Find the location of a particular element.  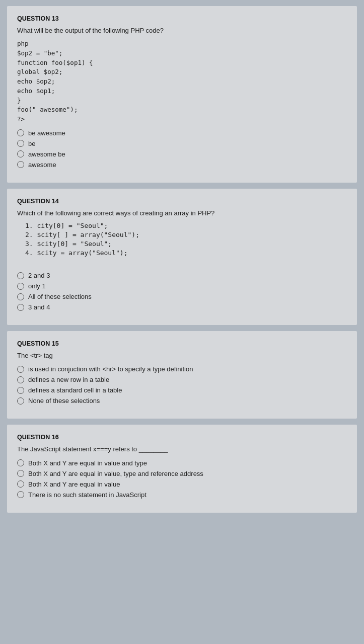

q15-option-4: None of these selections is located at coordinates (182, 400).